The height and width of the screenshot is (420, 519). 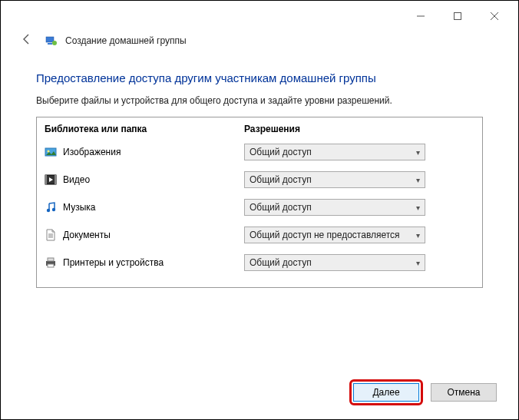 What do you see at coordinates (51, 263) in the screenshot?
I see `printers-icon` at bounding box center [51, 263].